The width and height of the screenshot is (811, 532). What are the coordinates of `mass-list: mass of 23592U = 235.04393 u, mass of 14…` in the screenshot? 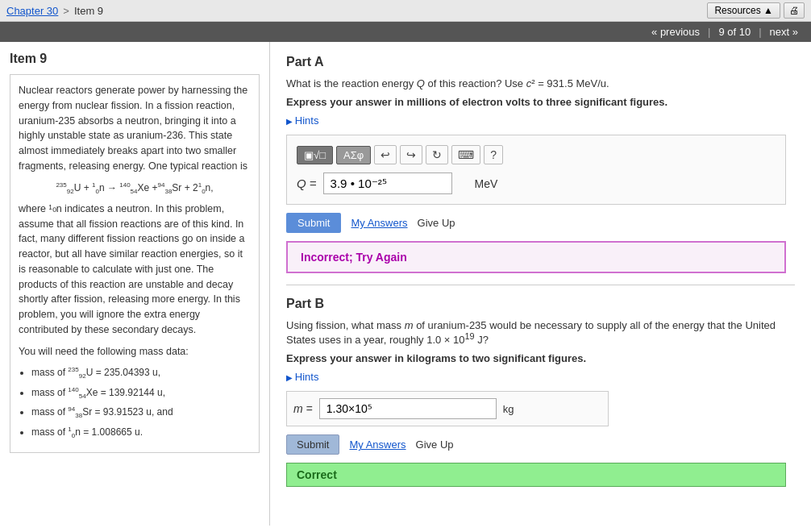 It's located at (135, 403).